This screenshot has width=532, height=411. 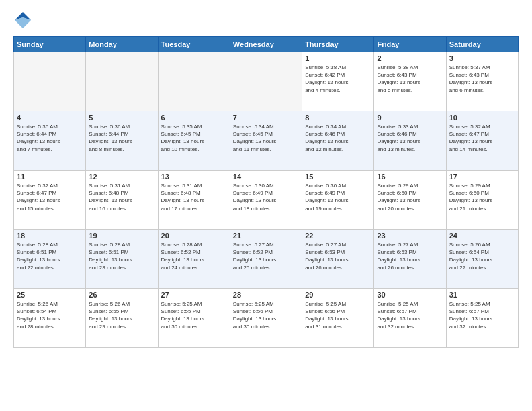 What do you see at coordinates (122, 295) in the screenshot?
I see `day-number: 26` at bounding box center [122, 295].